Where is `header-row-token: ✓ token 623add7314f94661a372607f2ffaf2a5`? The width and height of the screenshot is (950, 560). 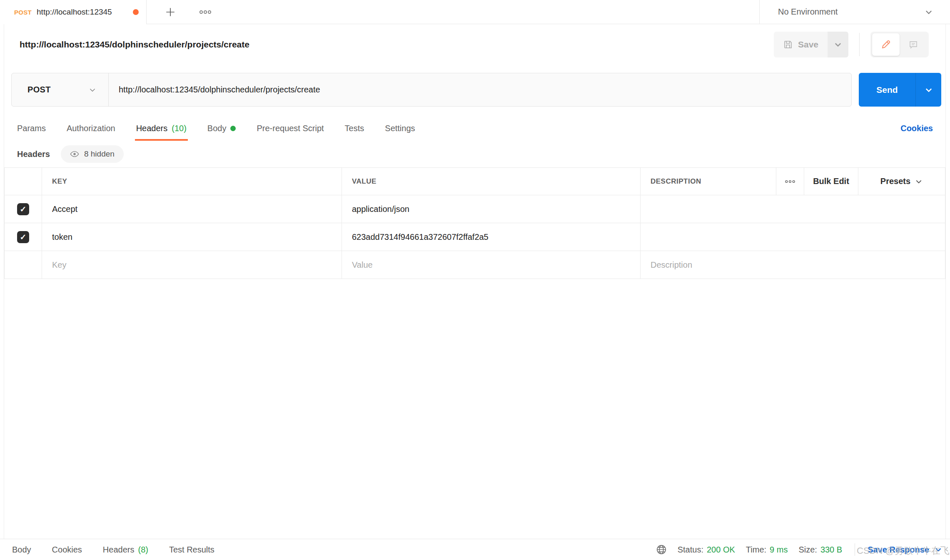 header-row-token: ✓ token 623add7314f94661a372607f2ffaf2a5 is located at coordinates (475, 237).